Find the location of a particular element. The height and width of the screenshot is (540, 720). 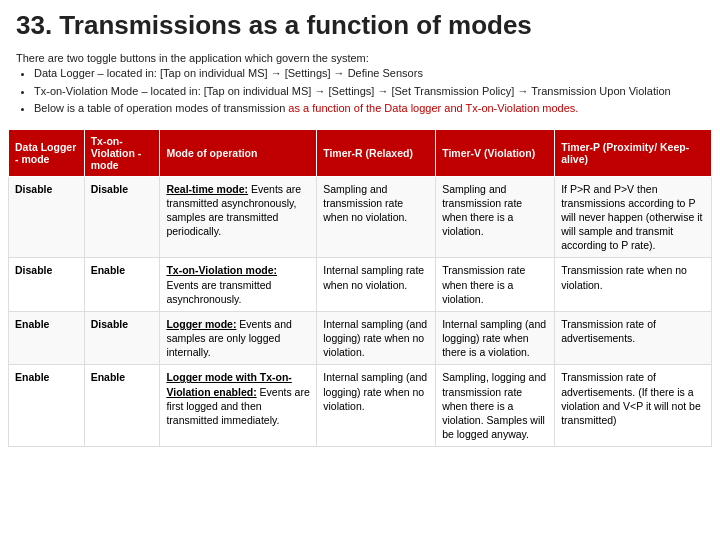

header-timerp: Timer-P (Proximity/ Keep-alive) is located at coordinates (634, 152).